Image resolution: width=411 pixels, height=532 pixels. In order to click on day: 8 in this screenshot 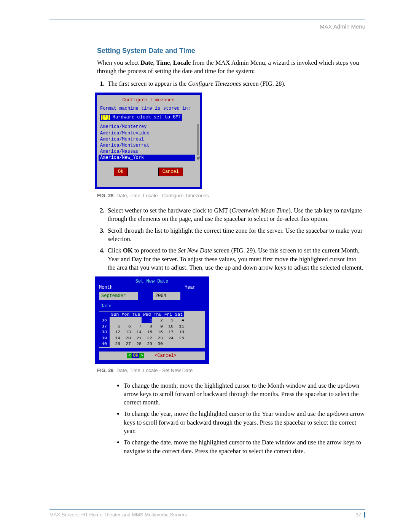, I will do `click(147, 326)`.